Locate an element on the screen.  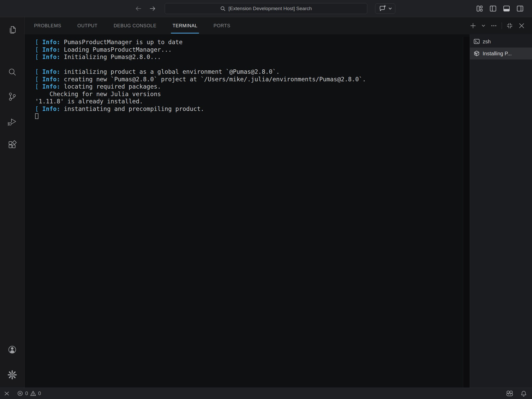
terminal-output: [ Info: PumasProductManager is up to dat… is located at coordinates (201, 79).